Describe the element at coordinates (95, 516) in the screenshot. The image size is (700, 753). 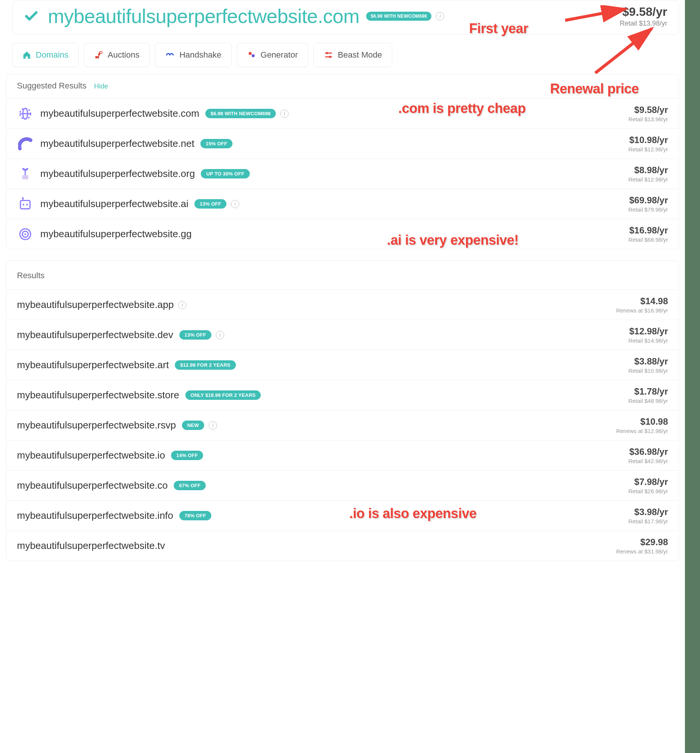
I see `domain-name: mybeautifulsuperperfectwebsite.info` at that location.